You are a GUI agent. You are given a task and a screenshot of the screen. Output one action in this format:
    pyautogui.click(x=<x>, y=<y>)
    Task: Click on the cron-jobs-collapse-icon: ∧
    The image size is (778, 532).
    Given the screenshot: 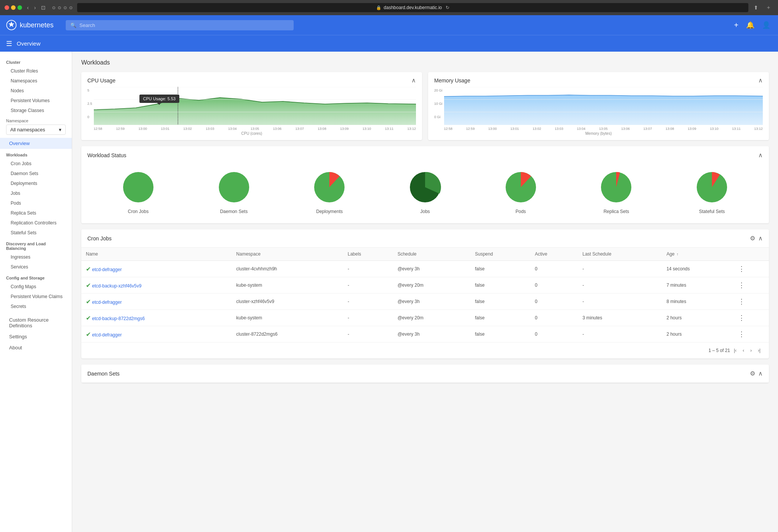 What is the action you would take?
    pyautogui.click(x=761, y=238)
    